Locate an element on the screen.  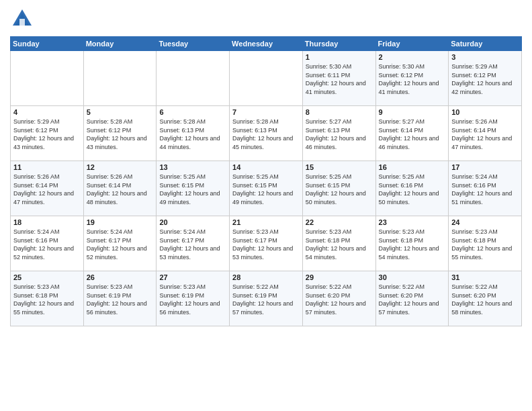
day-info: Sunrise: 5:23 AM Sunset: 6:17 PM Dayligh… is located at coordinates (266, 244).